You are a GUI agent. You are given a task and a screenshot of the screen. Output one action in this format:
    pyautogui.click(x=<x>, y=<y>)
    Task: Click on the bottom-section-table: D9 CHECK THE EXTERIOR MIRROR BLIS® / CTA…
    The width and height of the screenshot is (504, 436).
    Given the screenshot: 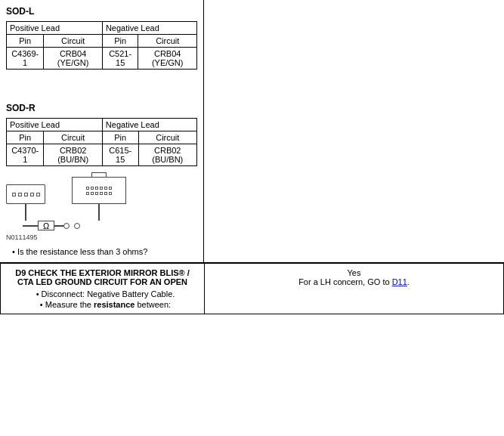 What is the action you would take?
    pyautogui.click(x=252, y=289)
    